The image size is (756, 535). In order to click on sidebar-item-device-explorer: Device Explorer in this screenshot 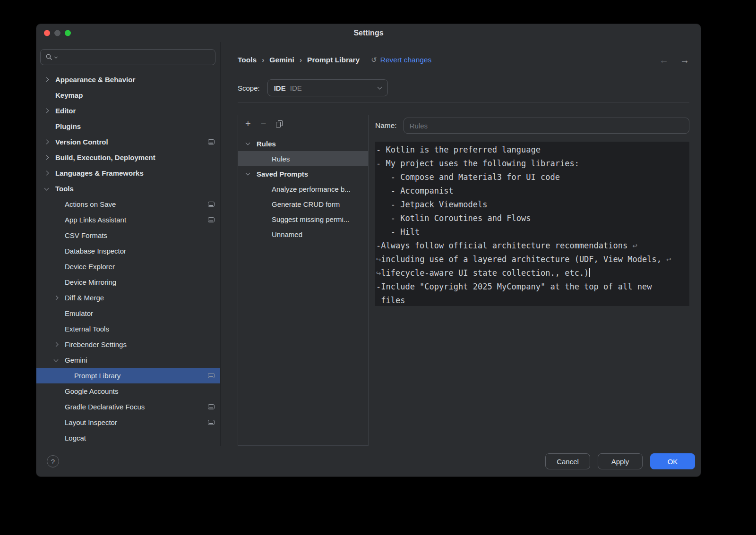, I will do `click(129, 266)`.